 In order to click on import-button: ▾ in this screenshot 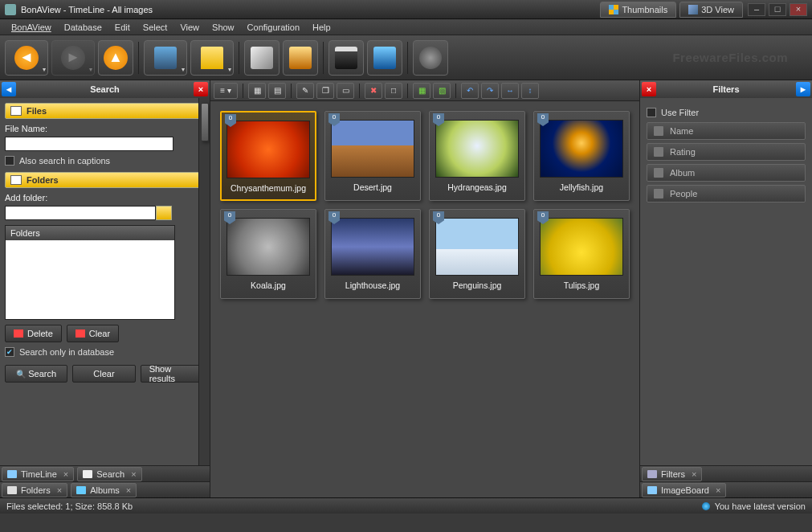, I will do `click(165, 58)`.